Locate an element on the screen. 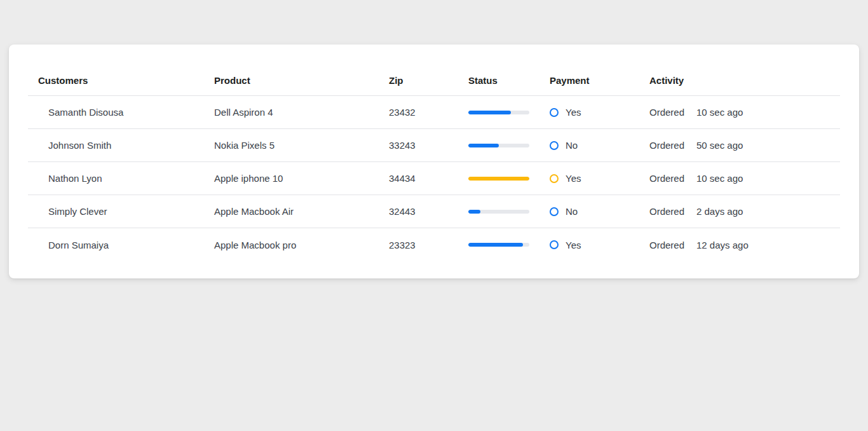 The image size is (868, 431). table-row: Dorn Sumaiya Apple Macbook pro 23323 Yes… is located at coordinates (434, 245).